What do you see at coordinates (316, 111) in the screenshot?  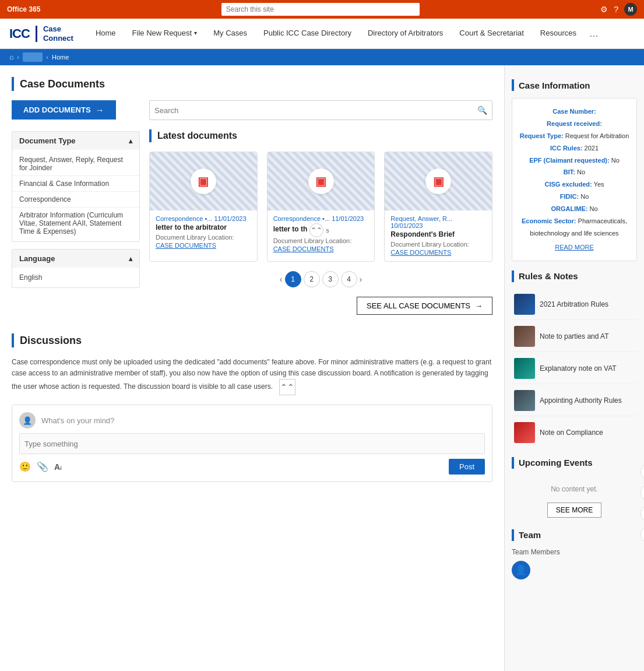 I see `docs-search-input` at bounding box center [316, 111].